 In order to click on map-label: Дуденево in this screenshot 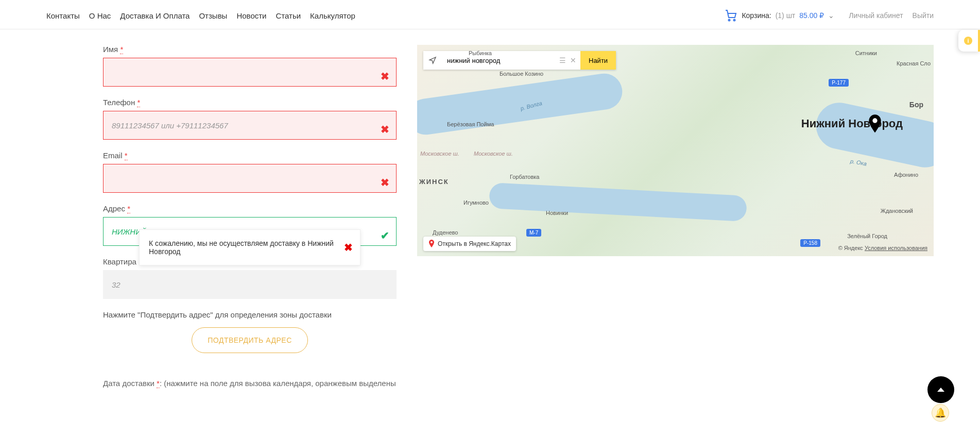, I will do `click(445, 232)`.